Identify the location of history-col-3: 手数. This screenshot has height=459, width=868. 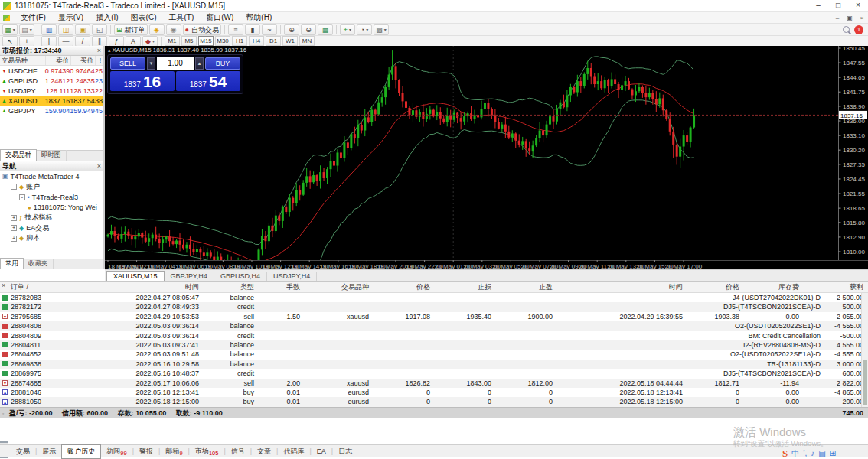
(293, 287).